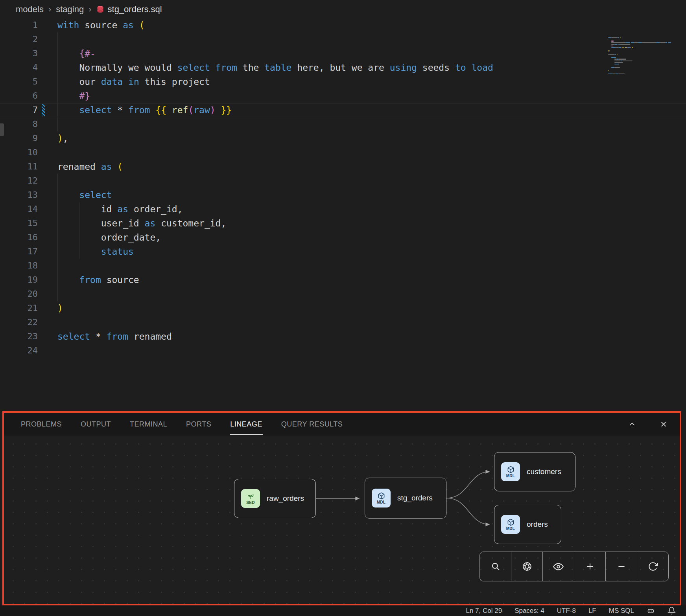 The height and width of the screenshot is (616, 686). I want to click on minimap, so click(643, 59).